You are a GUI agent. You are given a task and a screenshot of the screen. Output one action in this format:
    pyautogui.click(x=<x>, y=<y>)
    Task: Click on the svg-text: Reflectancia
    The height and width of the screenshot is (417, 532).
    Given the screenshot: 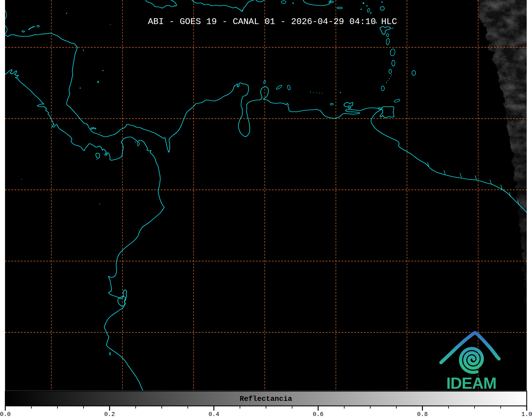 What is the action you would take?
    pyautogui.click(x=266, y=399)
    